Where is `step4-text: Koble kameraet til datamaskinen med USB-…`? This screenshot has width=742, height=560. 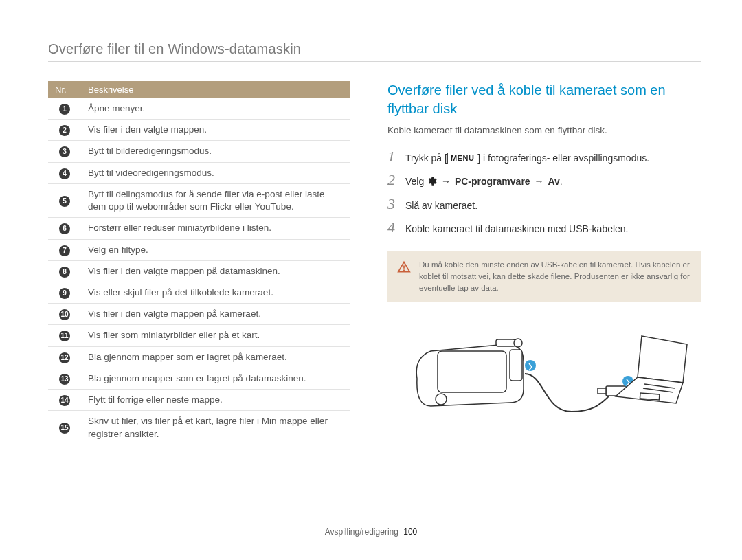
step4-text: Koble kameraet til datamaskinen med USB-… is located at coordinates (517, 228).